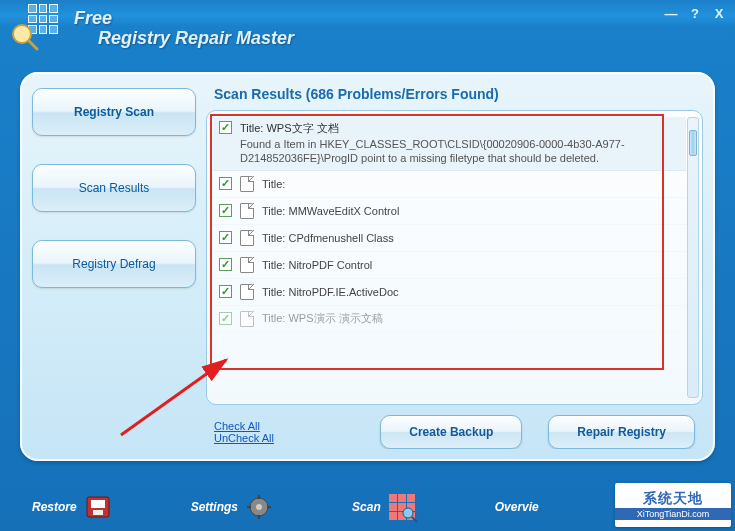 The width and height of the screenshot is (735, 531). What do you see at coordinates (368, 28) in the screenshot?
I see `titlebar: Free Registry Repair Master — ? X` at bounding box center [368, 28].